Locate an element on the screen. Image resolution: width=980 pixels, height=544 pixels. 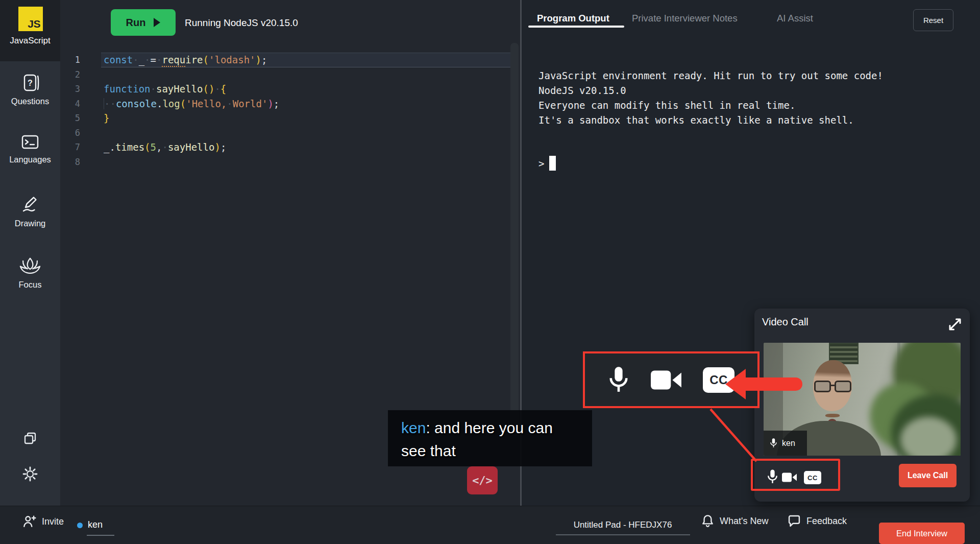
copy-pad-button is located at coordinates (30, 438).